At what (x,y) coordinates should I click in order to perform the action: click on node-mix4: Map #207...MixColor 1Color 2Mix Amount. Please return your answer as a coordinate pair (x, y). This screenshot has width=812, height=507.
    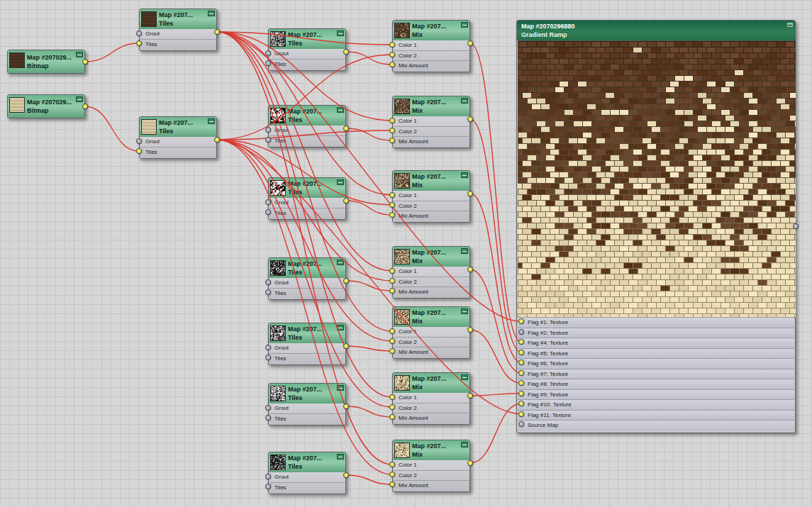
    Looking at the image, I should click on (431, 272).